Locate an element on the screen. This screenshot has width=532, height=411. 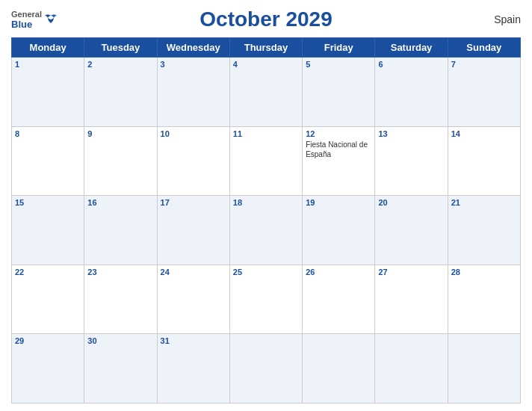
table-row: 25 is located at coordinates (266, 299).